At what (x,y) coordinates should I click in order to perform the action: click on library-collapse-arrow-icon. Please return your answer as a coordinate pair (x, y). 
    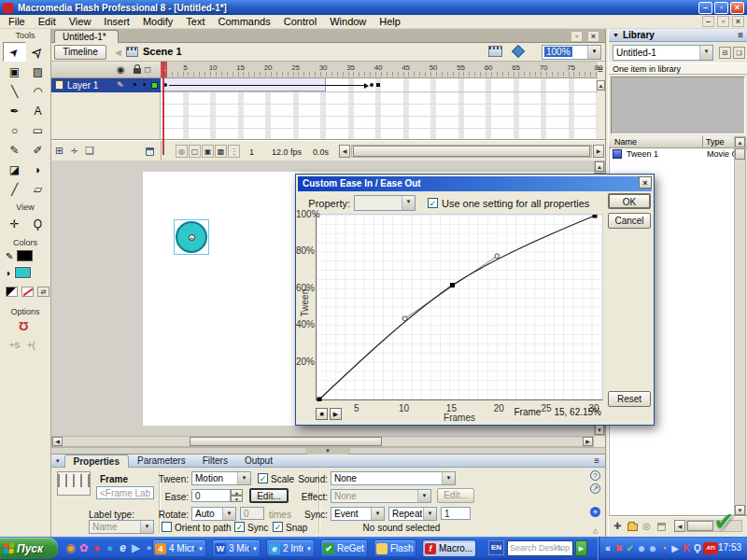
    Looking at the image, I should click on (616, 35).